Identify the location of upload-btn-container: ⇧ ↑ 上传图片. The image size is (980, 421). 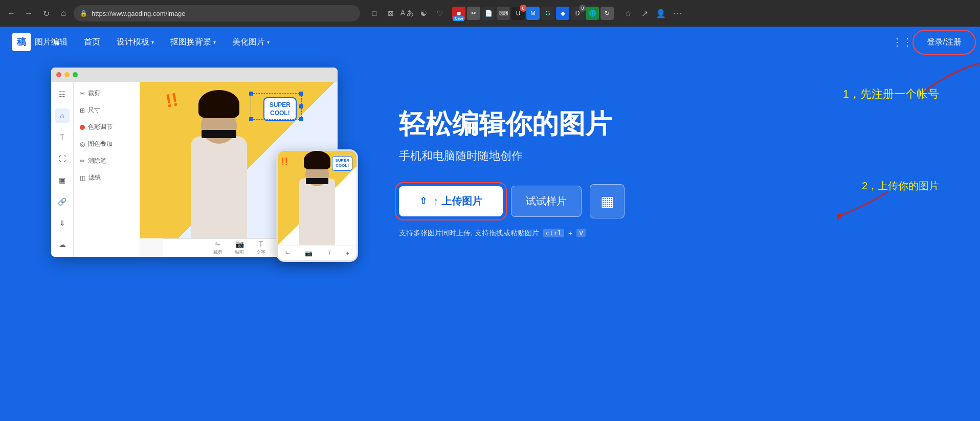
(451, 202).